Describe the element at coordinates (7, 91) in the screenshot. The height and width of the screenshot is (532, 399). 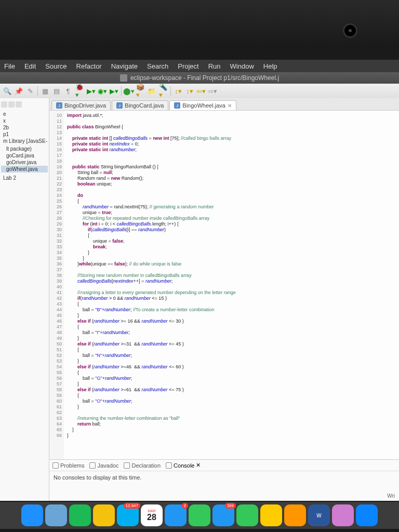
I see `search-icon: 🔍` at that location.